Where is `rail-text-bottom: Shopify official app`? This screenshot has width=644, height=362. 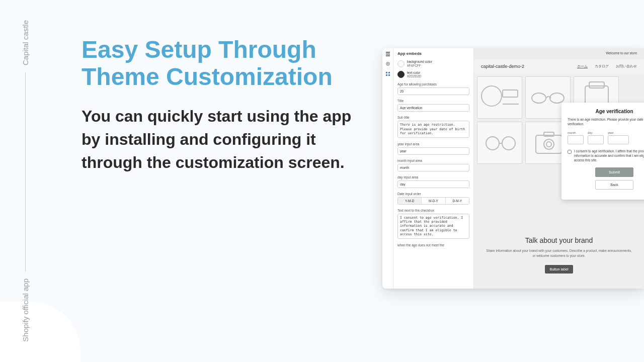 rail-text-bottom: Shopify official app is located at coordinates (25, 310).